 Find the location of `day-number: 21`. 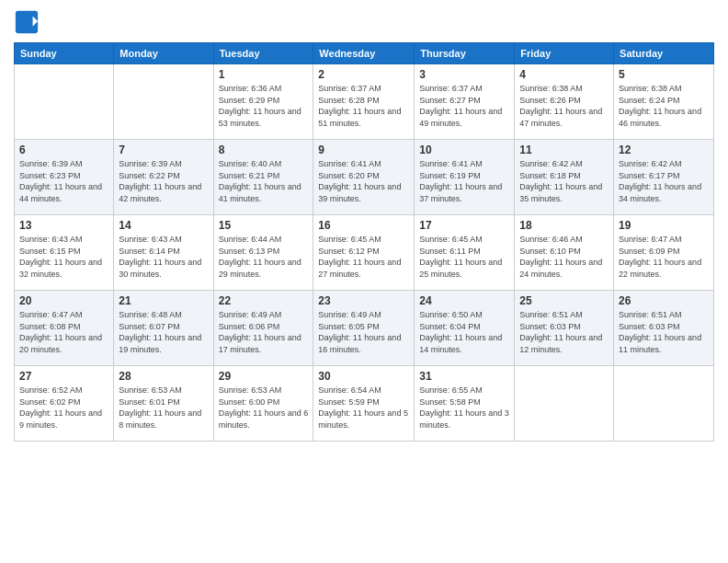

day-number: 21 is located at coordinates (164, 301).